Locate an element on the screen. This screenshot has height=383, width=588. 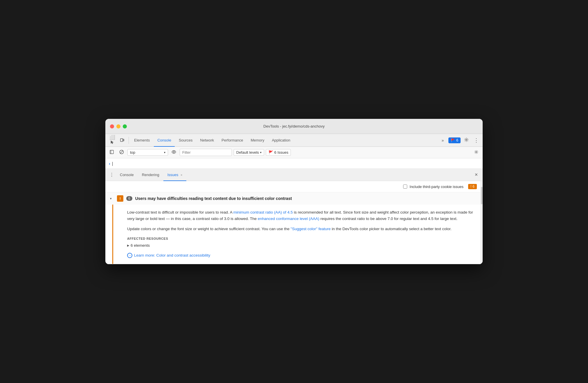
context-selector: top ▾ is located at coordinates (148, 152).